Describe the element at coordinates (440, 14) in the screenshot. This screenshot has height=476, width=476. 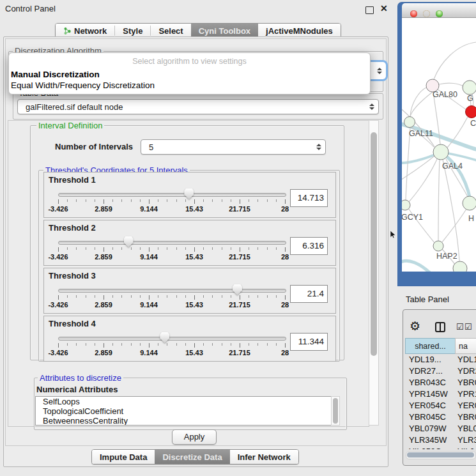
I see `zoom-traffic-light-icon` at that location.